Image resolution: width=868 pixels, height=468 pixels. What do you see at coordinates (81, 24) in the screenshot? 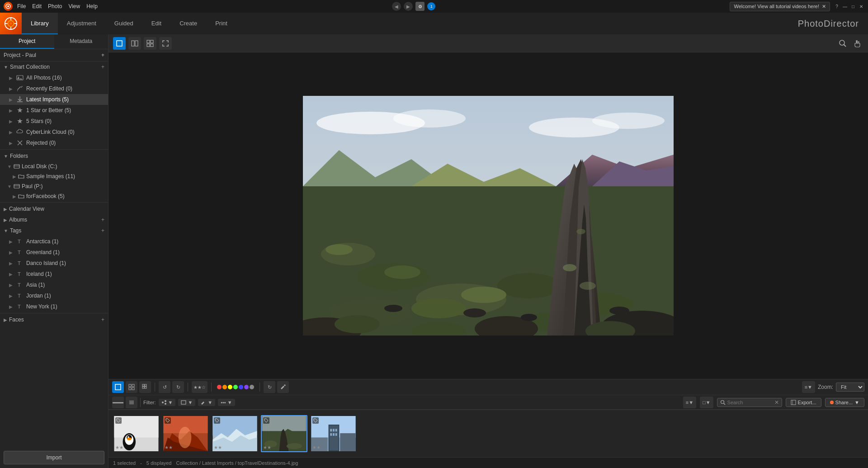
I see `tab-adjustment: Adjustment` at bounding box center [81, 24].